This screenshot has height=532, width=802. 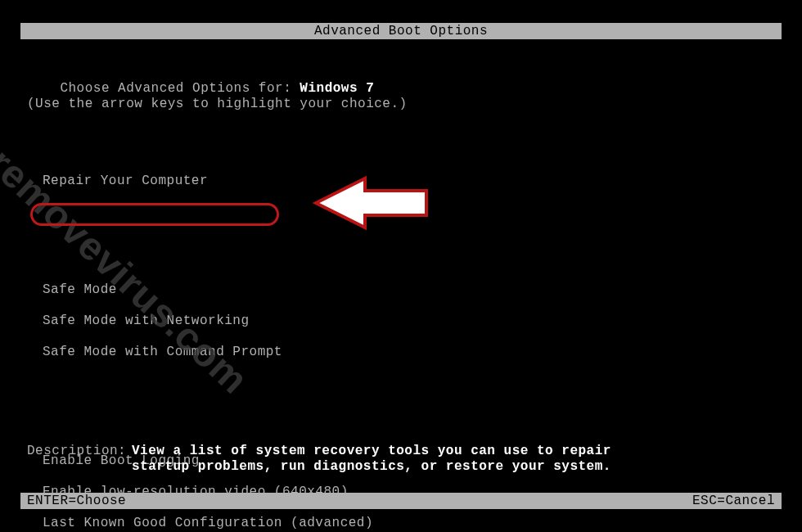 I want to click on footer-bar: ENTER=Choose ESC=Cancel, so click(x=401, y=501).